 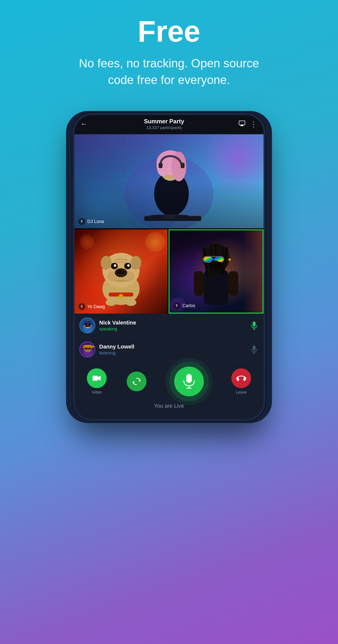 What do you see at coordinates (172, 350) in the screenshot?
I see `danny-info: Danny Lowell listening` at bounding box center [172, 350].